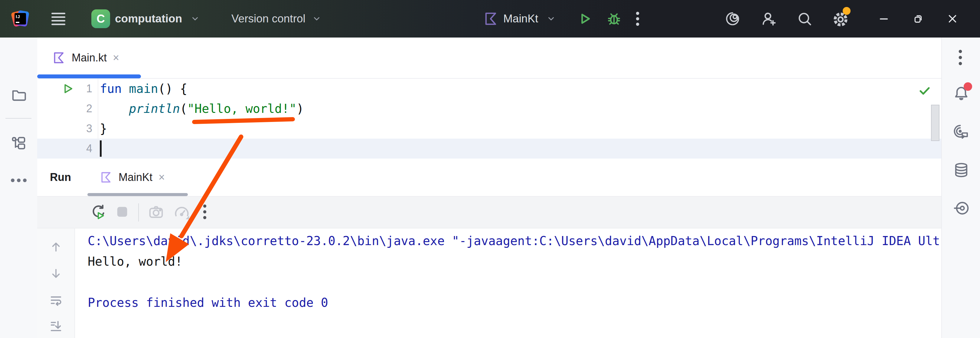 The width and height of the screenshot is (980, 338). I want to click on run-tab-indicator, so click(138, 195).